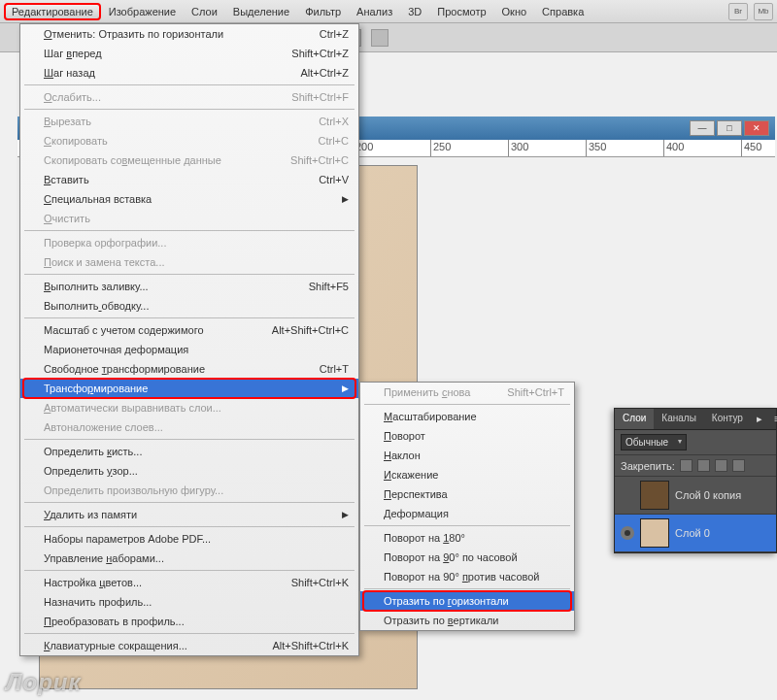  What do you see at coordinates (189, 350) in the screenshot?
I see `menu-item: Марионеточная деформация` at bounding box center [189, 350].